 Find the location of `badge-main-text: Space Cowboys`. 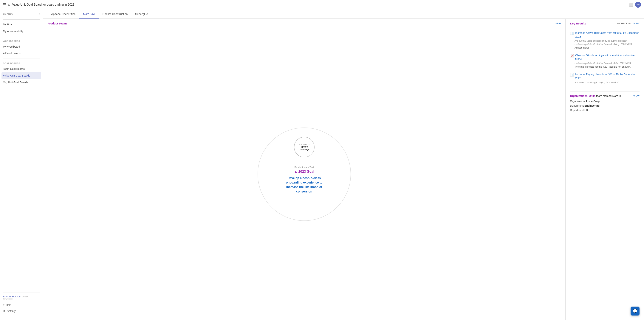

badge-main-text: Space Cowboys is located at coordinates (304, 148).